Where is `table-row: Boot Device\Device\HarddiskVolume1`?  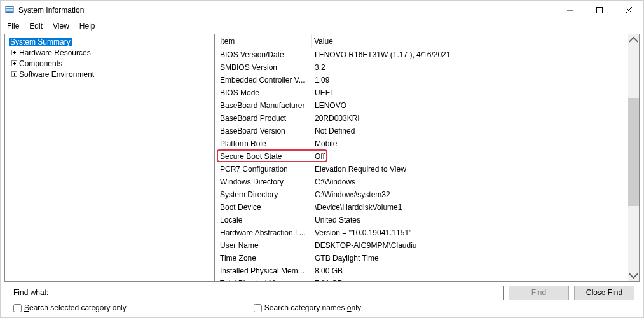
table-row: Boot Device\Device\HarddiskVolume1 is located at coordinates (427, 207).